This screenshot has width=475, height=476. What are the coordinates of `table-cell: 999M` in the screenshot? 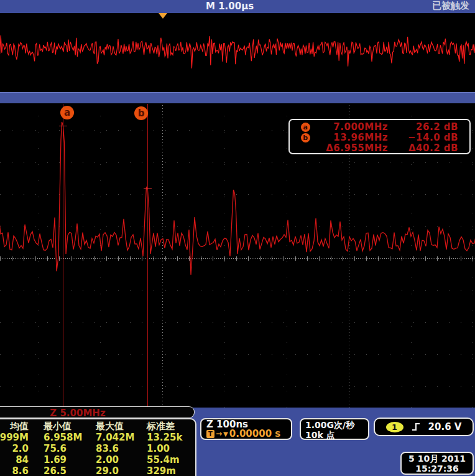 It's located at (14, 437).